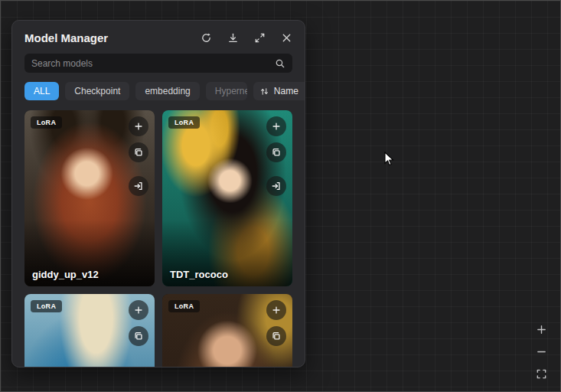  What do you see at coordinates (541, 329) in the screenshot?
I see `zoom-in-icon` at bounding box center [541, 329].